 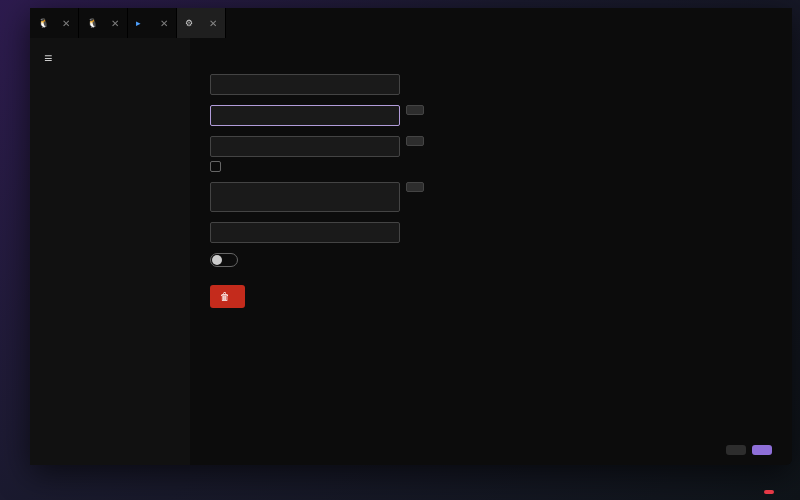 What do you see at coordinates (228, 296) in the screenshot?
I see `delete-profile-button: 🗑` at bounding box center [228, 296].